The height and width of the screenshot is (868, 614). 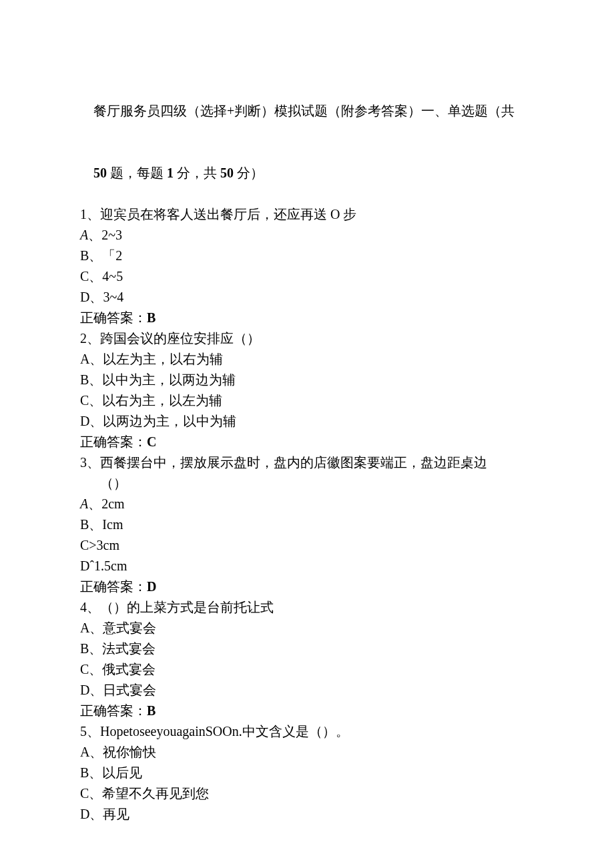 What do you see at coordinates (307, 442) in the screenshot?
I see `q2-answer: 正确答案：C` at bounding box center [307, 442].